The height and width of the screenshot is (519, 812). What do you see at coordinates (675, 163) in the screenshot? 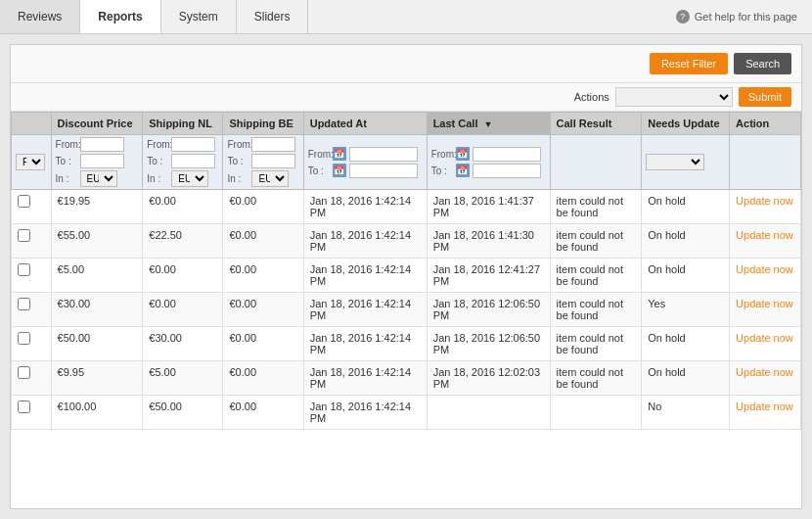
I see `filter-needs-select` at bounding box center [675, 163].